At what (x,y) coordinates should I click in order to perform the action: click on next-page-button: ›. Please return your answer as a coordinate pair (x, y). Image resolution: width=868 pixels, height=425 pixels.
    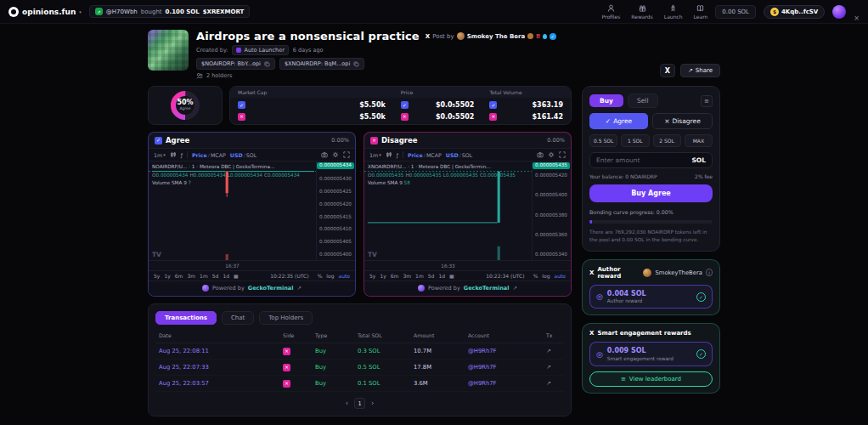
    Looking at the image, I should click on (372, 403).